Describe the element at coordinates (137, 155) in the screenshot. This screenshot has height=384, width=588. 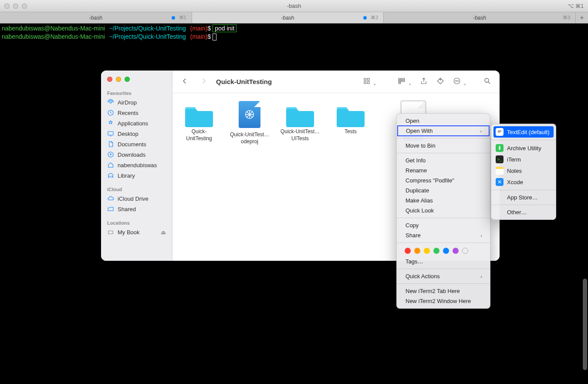
I see `sidebar-item-downloads: Downloads` at that location.